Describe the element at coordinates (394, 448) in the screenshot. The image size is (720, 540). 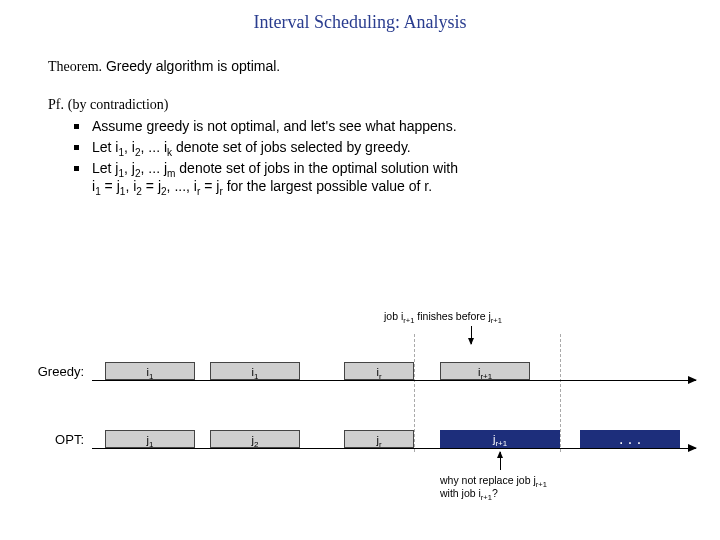
I see `axis-opt` at that location.